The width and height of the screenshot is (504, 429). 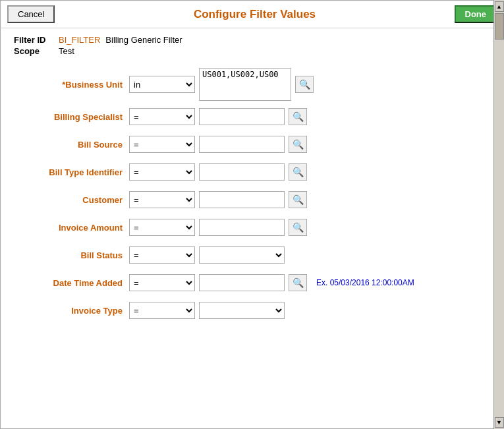 I want to click on bill-source-input, so click(x=242, y=144).